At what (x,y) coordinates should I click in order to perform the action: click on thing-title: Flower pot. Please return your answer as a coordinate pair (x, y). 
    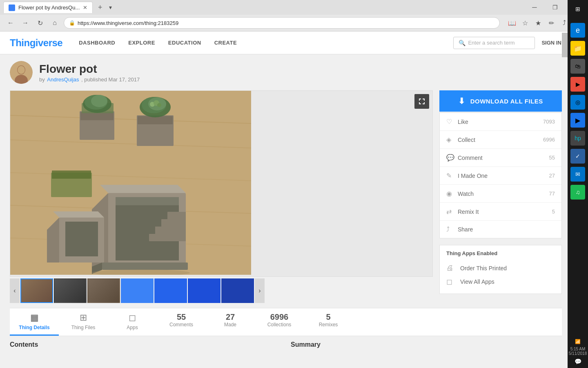
    Looking at the image, I should click on (89, 69).